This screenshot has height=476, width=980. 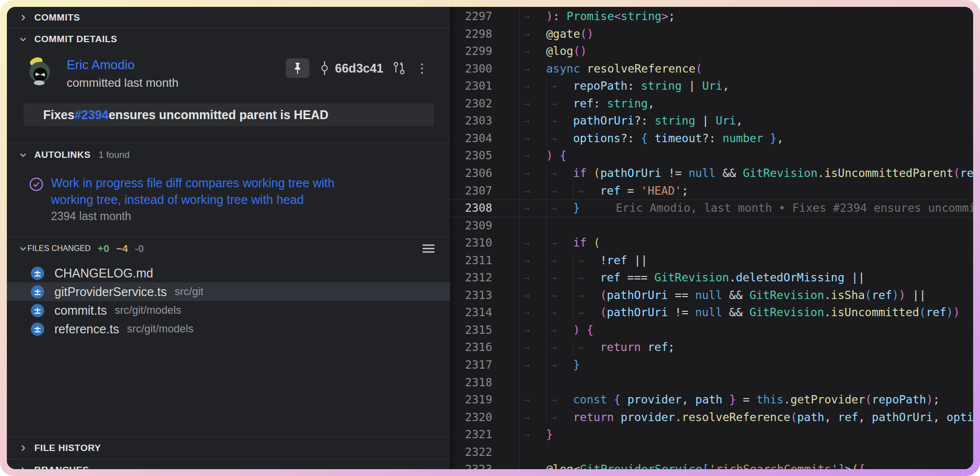 What do you see at coordinates (298, 68) in the screenshot?
I see `pin-button` at bounding box center [298, 68].